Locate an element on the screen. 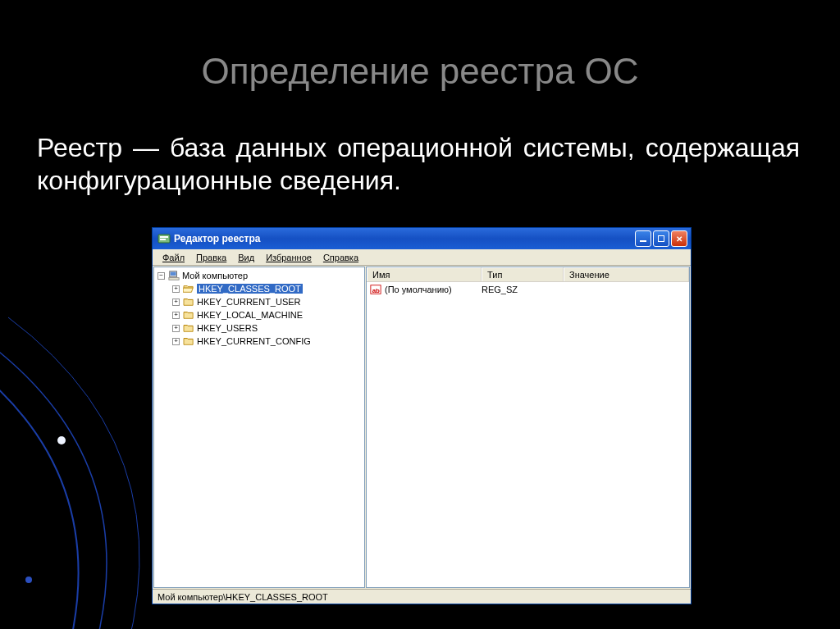  close-icon: ✕ is located at coordinates (679, 239).